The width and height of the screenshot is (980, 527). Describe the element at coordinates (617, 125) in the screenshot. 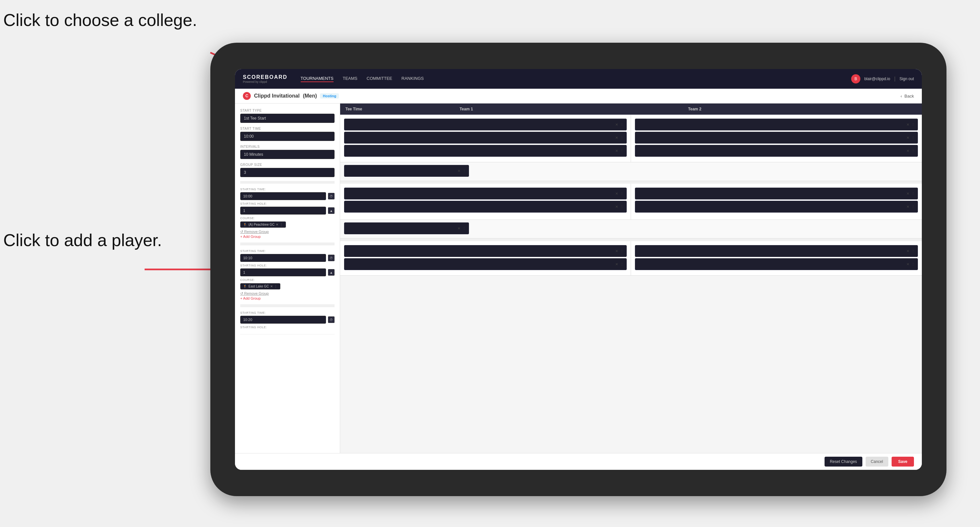

I see `slot-x-icon: ✕` at that location.